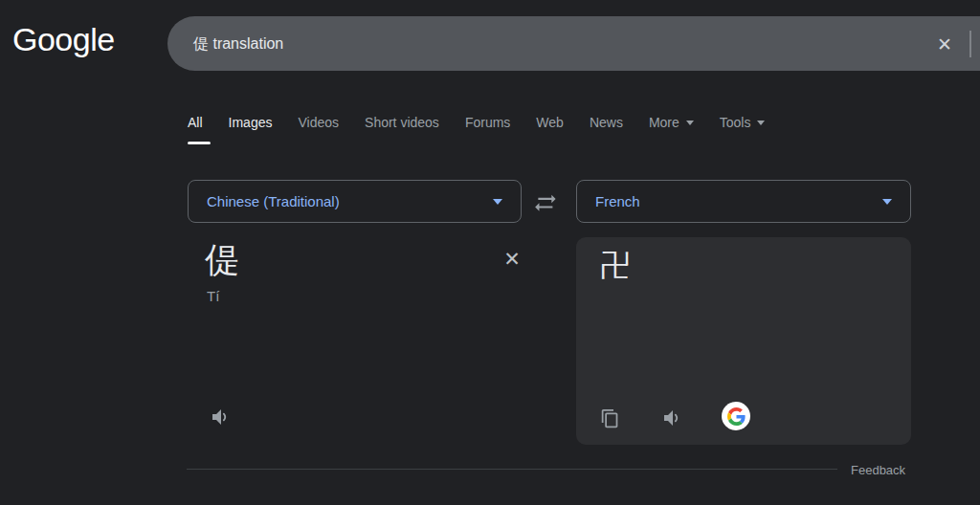 Image resolution: width=980 pixels, height=505 pixels. Describe the element at coordinates (618, 201) in the screenshot. I see `target-language-label: French` at that location.